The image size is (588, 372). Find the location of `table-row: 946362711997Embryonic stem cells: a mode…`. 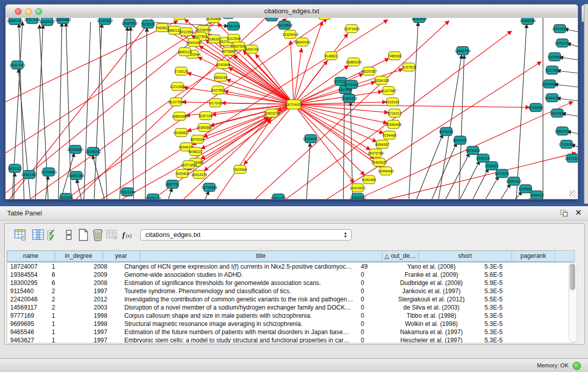

table-row: 946362711997Embryonic stem cells: a mode… is located at coordinates (291, 340).